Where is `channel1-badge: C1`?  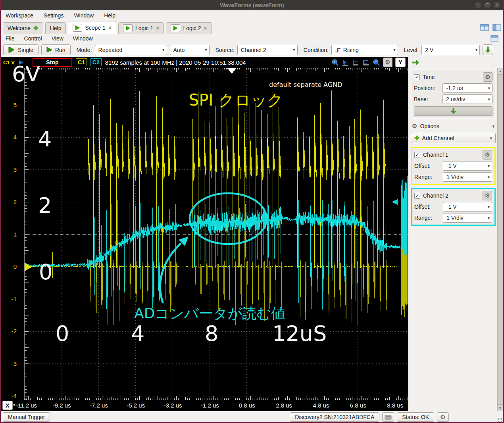 channel1-badge: C1 is located at coordinates (81, 62).